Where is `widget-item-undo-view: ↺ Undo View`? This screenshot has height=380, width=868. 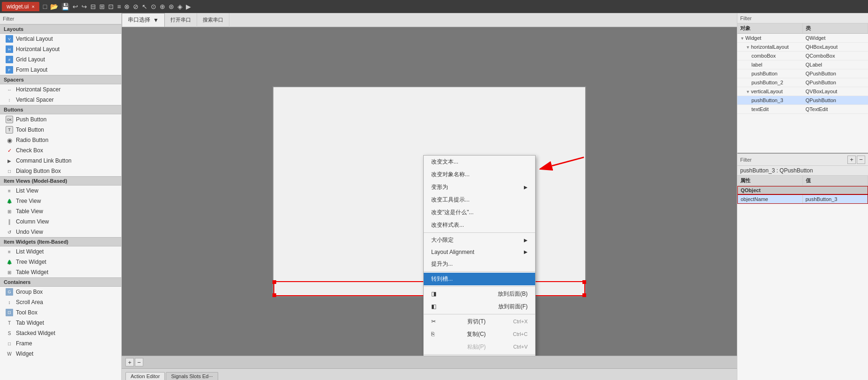
widget-item-undo-view: ↺ Undo View is located at coordinates (61, 232).